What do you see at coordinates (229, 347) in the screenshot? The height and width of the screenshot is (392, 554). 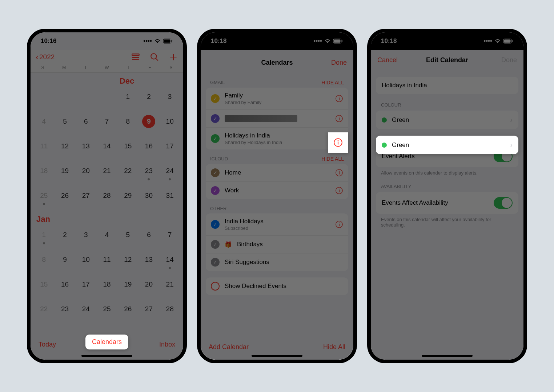 I see `add-calendar-button: Add Calendar` at bounding box center [229, 347].